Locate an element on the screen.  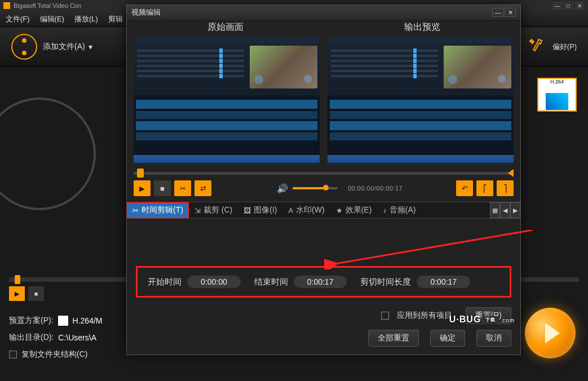
image-icon: 🖼 is located at coordinates (247, 211).